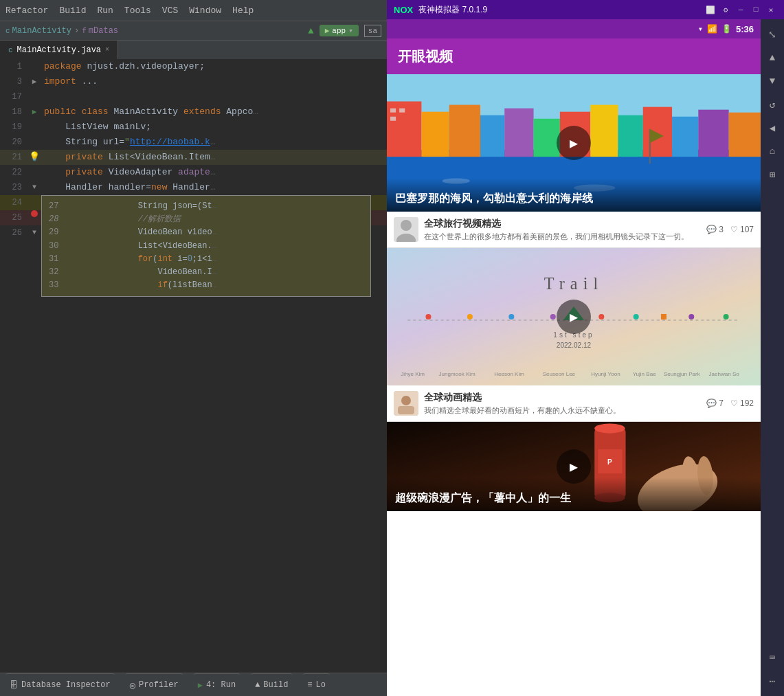 This screenshot has width=784, height=696. I want to click on log-label: Lo, so click(321, 685).